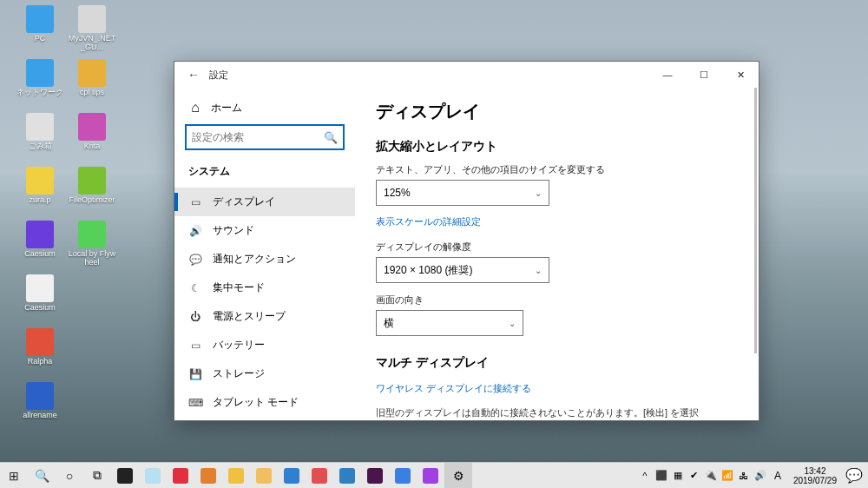 The height and width of the screenshot is (488, 868). I want to click on home-link: ⌂ ホーム, so click(265, 109).